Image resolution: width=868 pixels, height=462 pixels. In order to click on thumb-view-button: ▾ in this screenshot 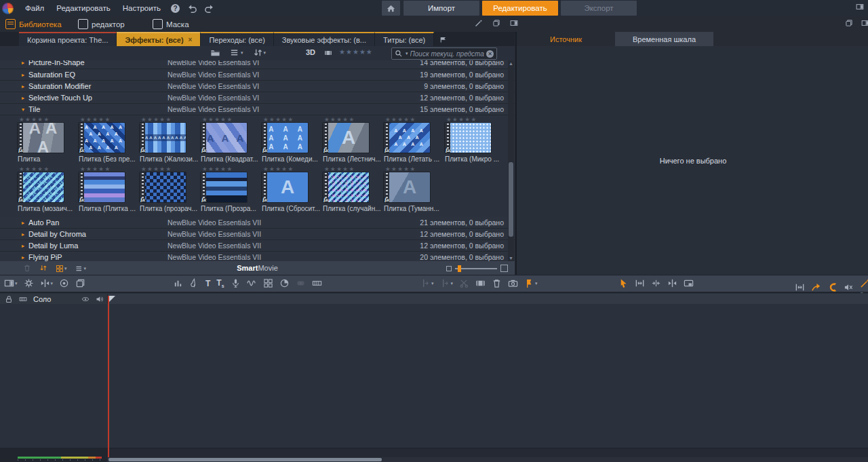, I will do `click(61, 267)`.